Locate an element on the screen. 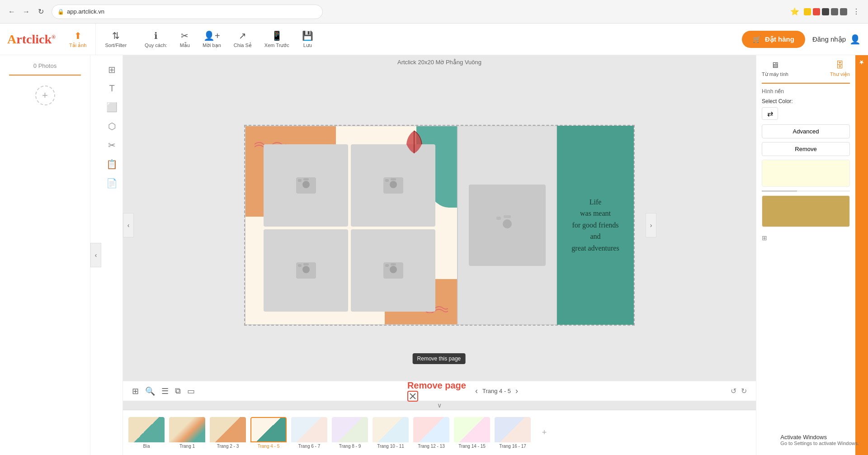 The height and width of the screenshot is (455, 868). add-page-button: + is located at coordinates (544, 432).